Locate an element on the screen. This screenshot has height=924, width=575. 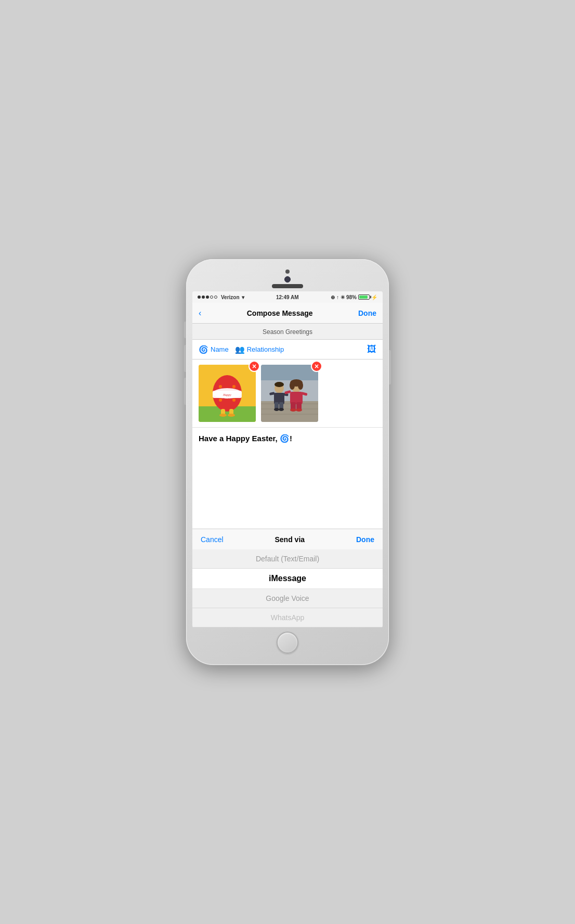
section-header: Season Greetings is located at coordinates (288, 332).